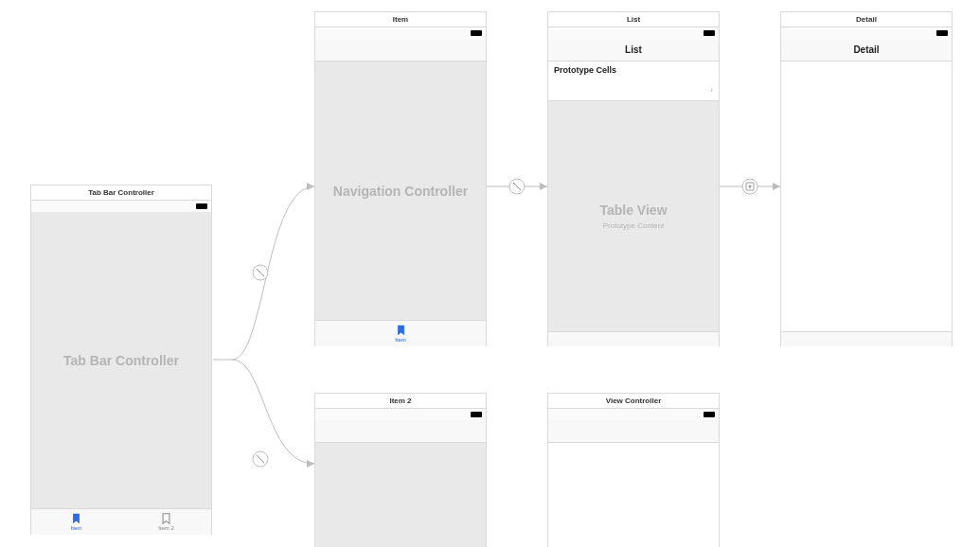 The height and width of the screenshot is (547, 980). Describe the element at coordinates (633, 90) in the screenshot. I see `prototype-cell: ›` at that location.